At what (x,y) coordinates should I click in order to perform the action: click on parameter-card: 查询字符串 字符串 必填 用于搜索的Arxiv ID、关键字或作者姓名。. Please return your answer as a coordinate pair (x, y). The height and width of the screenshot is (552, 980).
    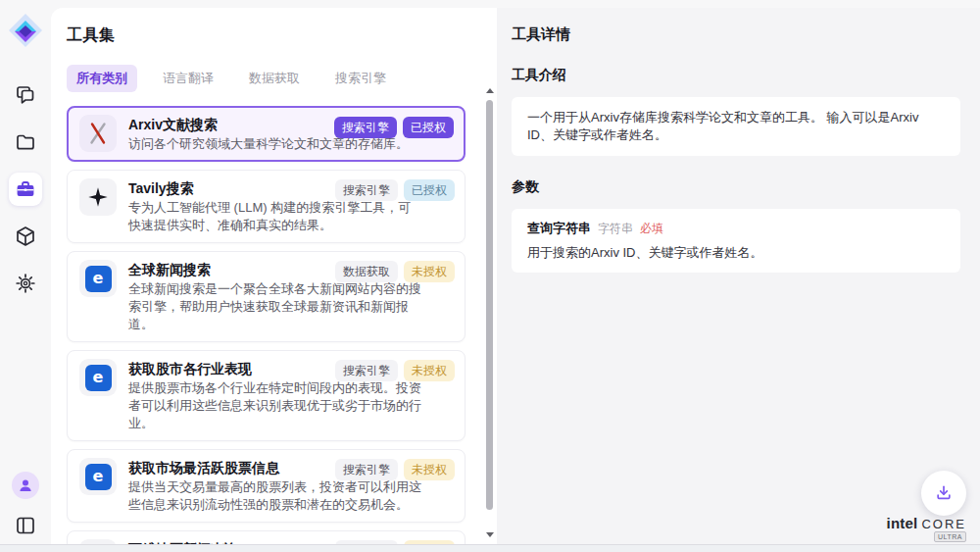
    Looking at the image, I should click on (736, 241).